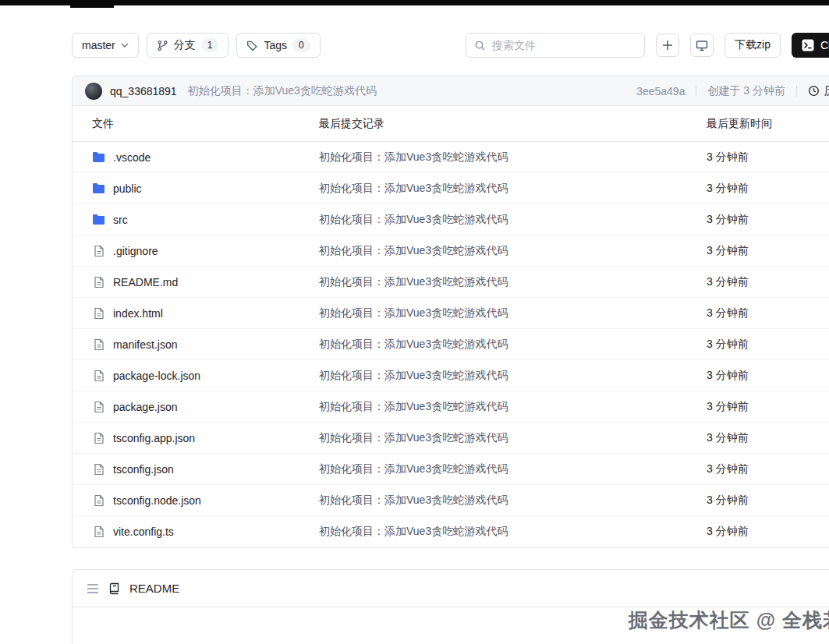  What do you see at coordinates (196, 313) in the screenshot?
I see `file-cell: index.html` at bounding box center [196, 313].